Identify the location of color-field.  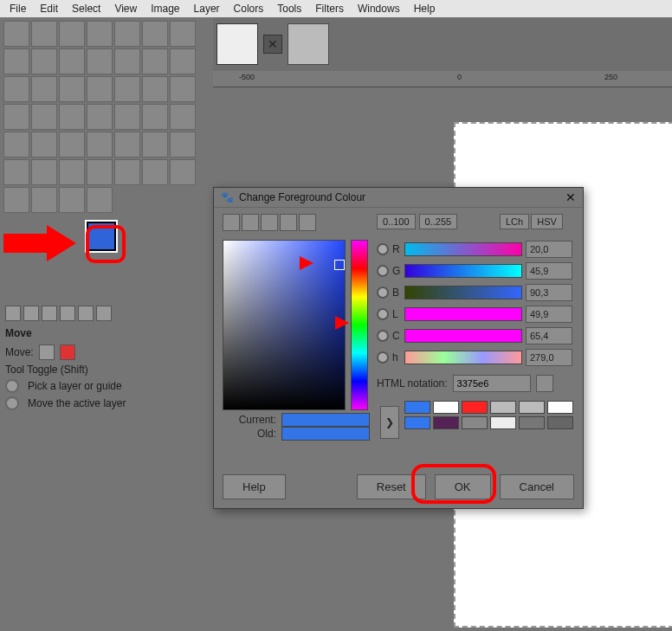
(284, 325).